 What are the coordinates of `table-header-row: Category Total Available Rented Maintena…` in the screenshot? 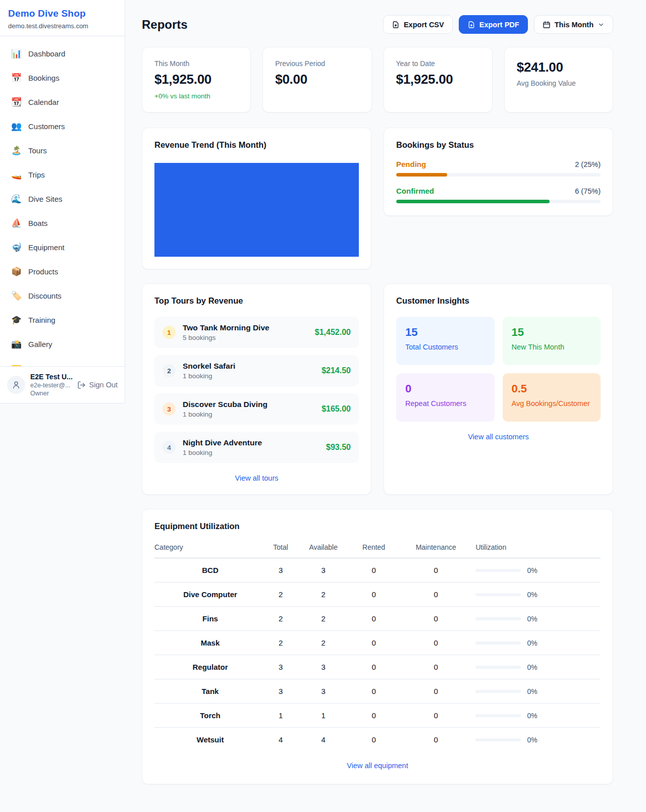 It's located at (378, 548).